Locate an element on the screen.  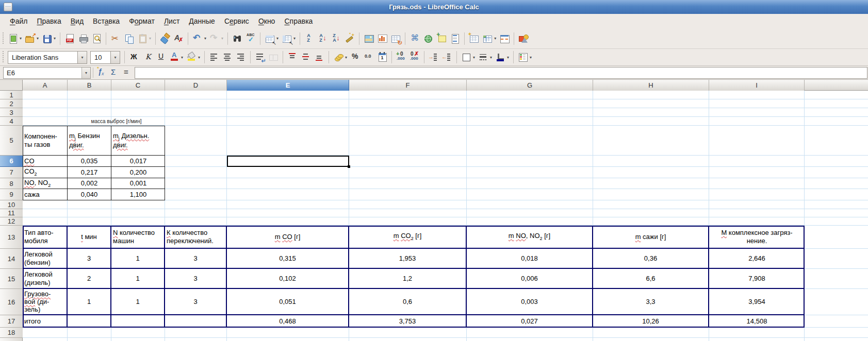
column-header-B: B is located at coordinates (90, 86).